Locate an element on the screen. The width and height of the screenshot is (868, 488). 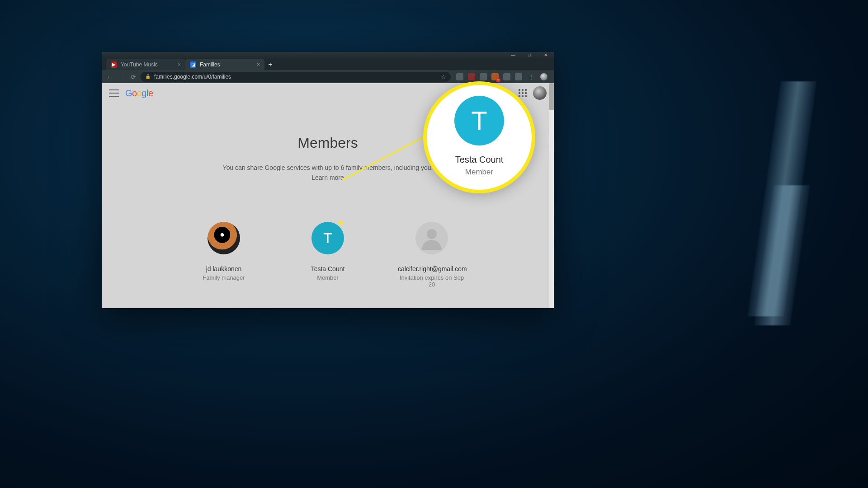
menu-icon is located at coordinates (114, 93).